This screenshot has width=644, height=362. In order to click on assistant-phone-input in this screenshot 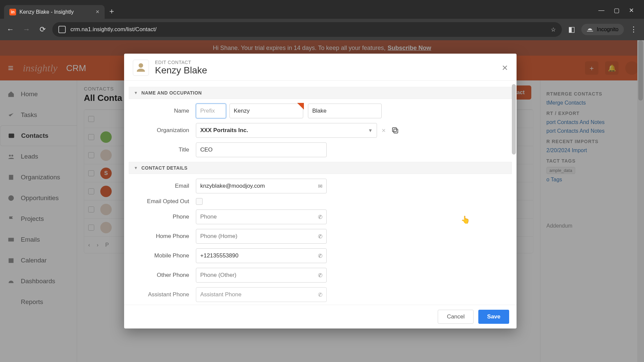, I will do `click(259, 295)`.